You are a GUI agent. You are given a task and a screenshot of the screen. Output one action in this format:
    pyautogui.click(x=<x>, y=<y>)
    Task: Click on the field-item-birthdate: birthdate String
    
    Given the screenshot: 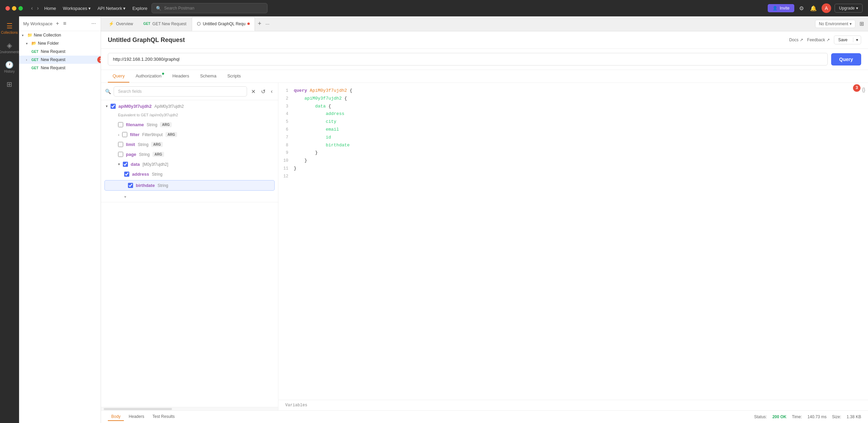 What is the action you would take?
    pyautogui.click(x=190, y=186)
    